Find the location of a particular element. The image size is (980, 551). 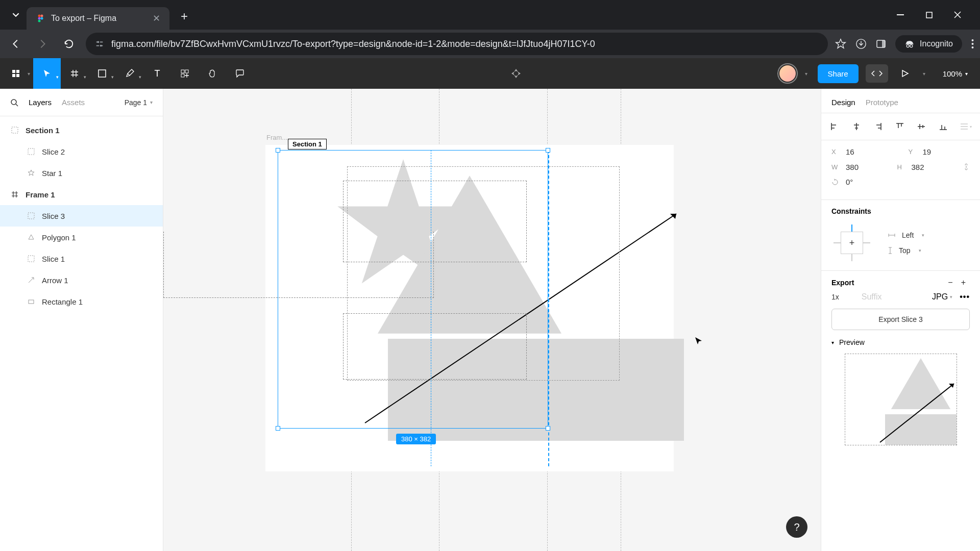

resources-tool is located at coordinates (185, 73).